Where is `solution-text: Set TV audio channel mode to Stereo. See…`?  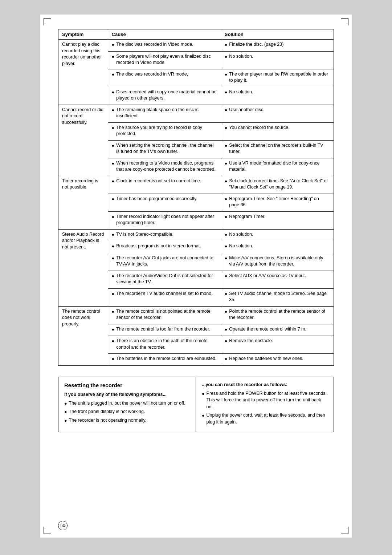
solution-text: Set TV audio channel mode to Stereo. See… is located at coordinates (279, 297).